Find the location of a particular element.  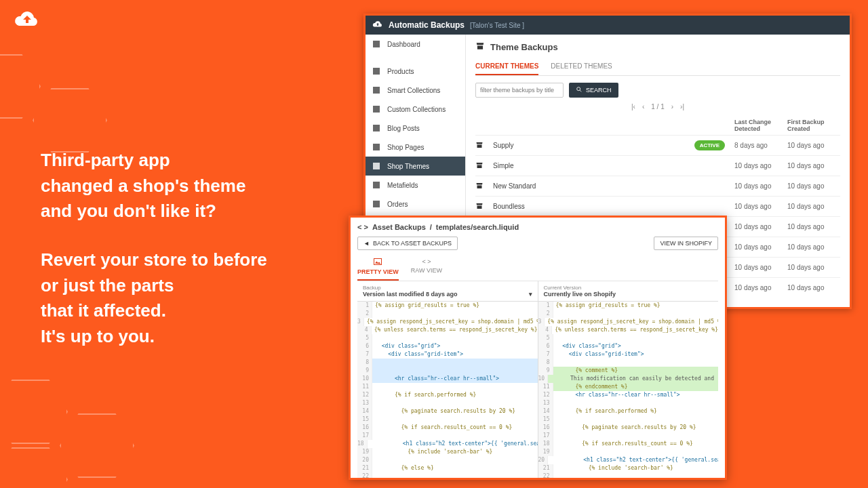

code-line: 15 is located at coordinates (448, 420).